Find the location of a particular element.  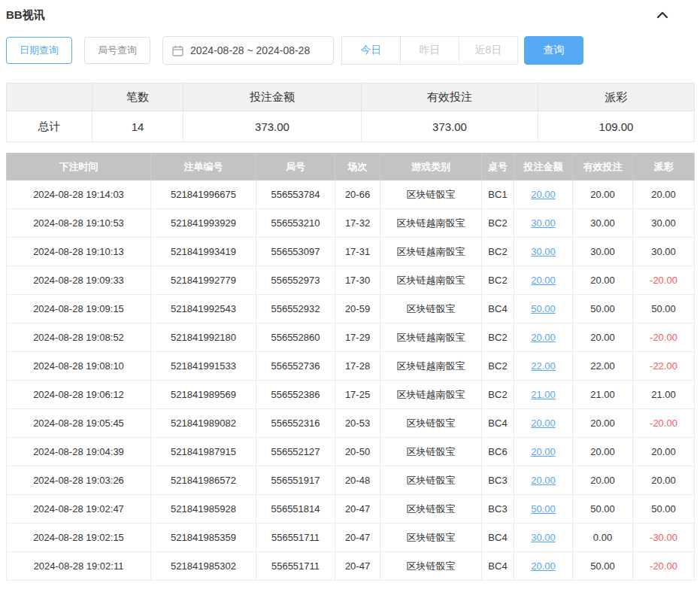

cell-order-number: 521841986572 is located at coordinates (204, 481).